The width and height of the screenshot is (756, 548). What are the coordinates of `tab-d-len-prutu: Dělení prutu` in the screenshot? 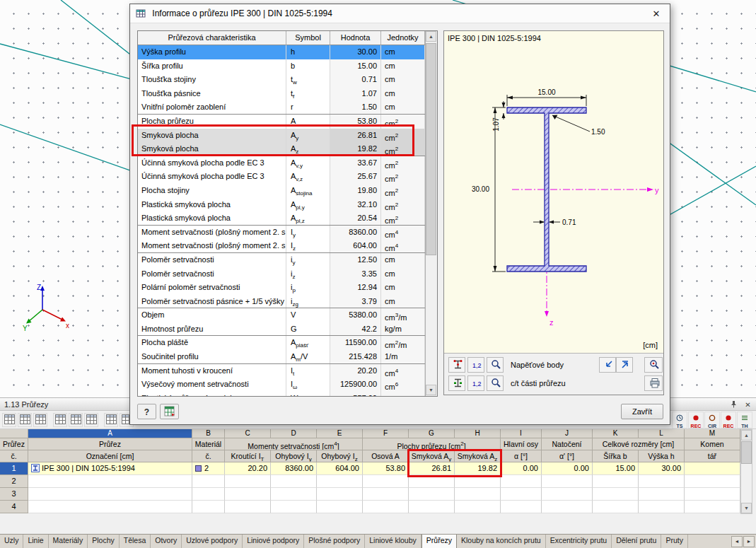 It's located at (636, 542).